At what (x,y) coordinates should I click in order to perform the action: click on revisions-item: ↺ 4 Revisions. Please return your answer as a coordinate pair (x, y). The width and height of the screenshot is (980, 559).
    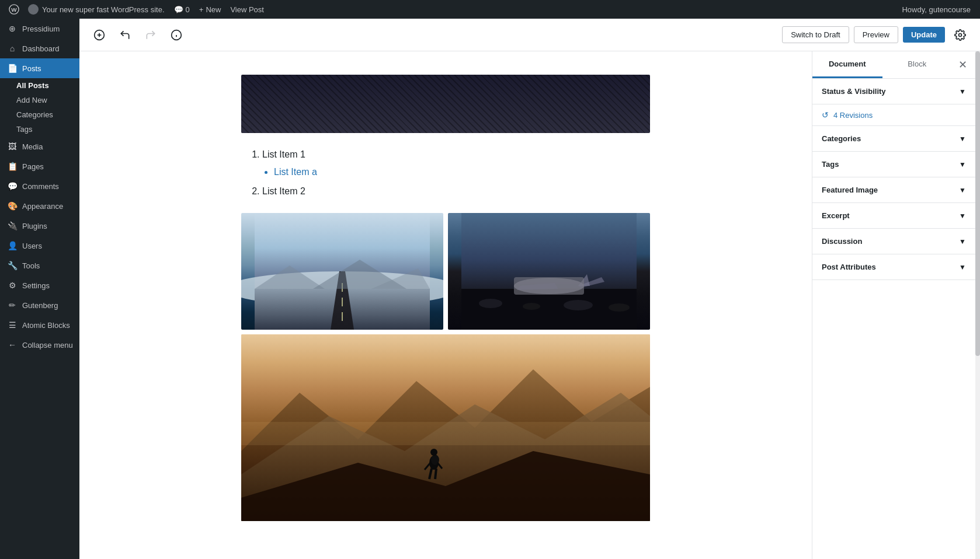
    Looking at the image, I should click on (894, 115).